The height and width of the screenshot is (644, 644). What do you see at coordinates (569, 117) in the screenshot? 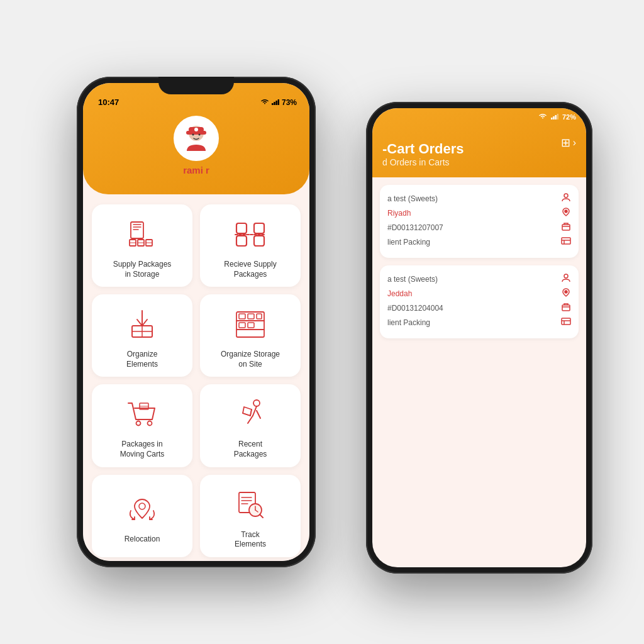
I see `battery-back: 72%` at bounding box center [569, 117].